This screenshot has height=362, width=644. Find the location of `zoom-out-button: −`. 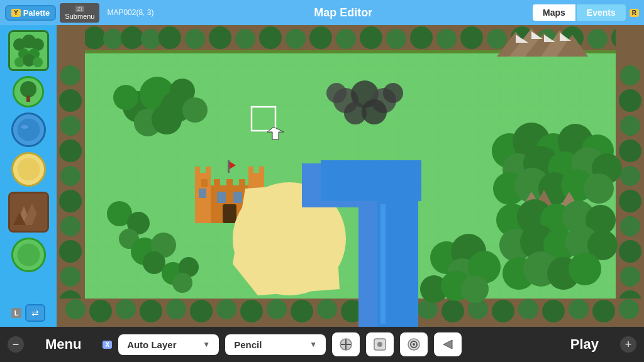

zoom-out-button: − is located at coordinates (16, 344).